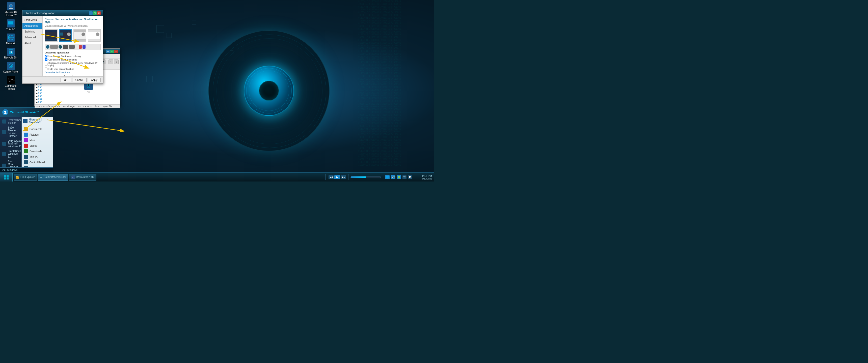 This screenshot has height=363, width=868. Describe the element at coordinates (73, 53) in the screenshot. I see `customize-label: Customize appearance` at that location.